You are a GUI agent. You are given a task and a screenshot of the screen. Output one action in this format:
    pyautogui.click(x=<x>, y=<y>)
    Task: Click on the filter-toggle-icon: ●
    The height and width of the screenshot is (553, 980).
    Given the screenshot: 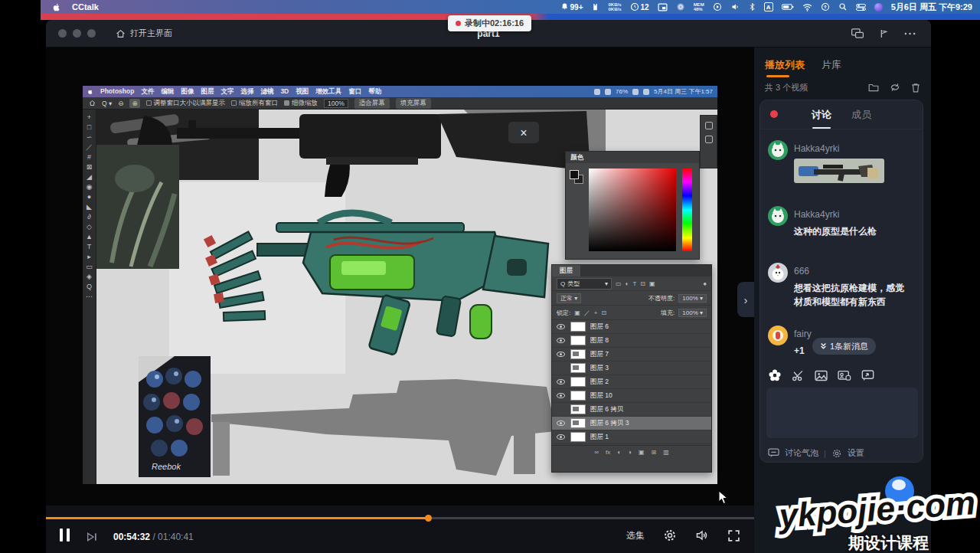 What is the action you would take?
    pyautogui.click(x=704, y=283)
    